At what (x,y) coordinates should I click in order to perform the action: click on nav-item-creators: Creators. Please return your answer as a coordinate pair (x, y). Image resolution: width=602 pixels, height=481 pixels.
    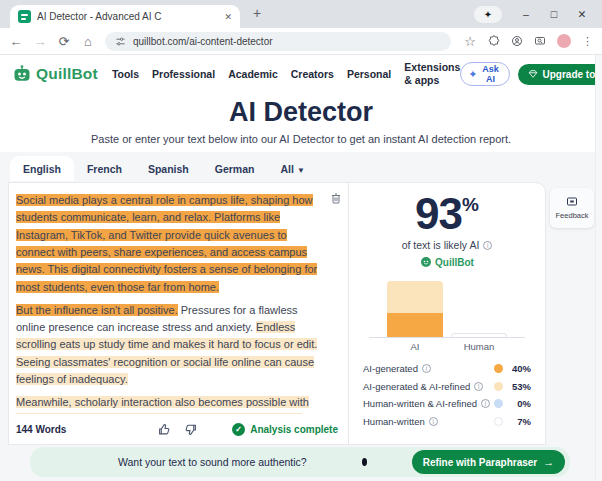
    Looking at the image, I should click on (312, 74).